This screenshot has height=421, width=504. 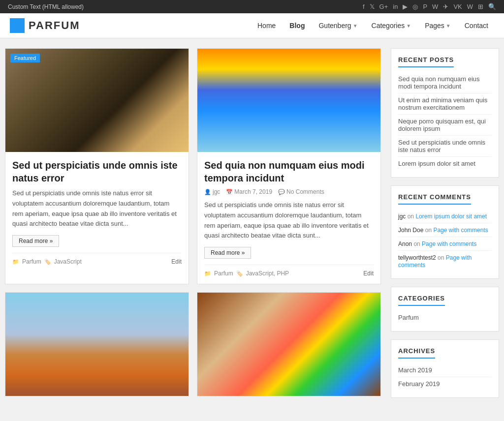 I want to click on wordpress-icon: W, so click(x=435, y=7).